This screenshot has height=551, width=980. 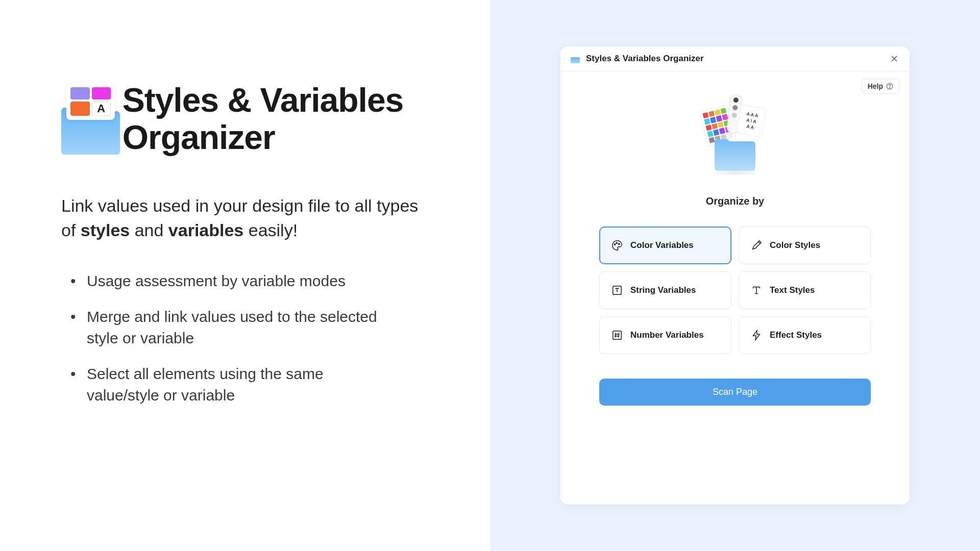 What do you see at coordinates (664, 290) in the screenshot?
I see `option-label: String Variables` at bounding box center [664, 290].